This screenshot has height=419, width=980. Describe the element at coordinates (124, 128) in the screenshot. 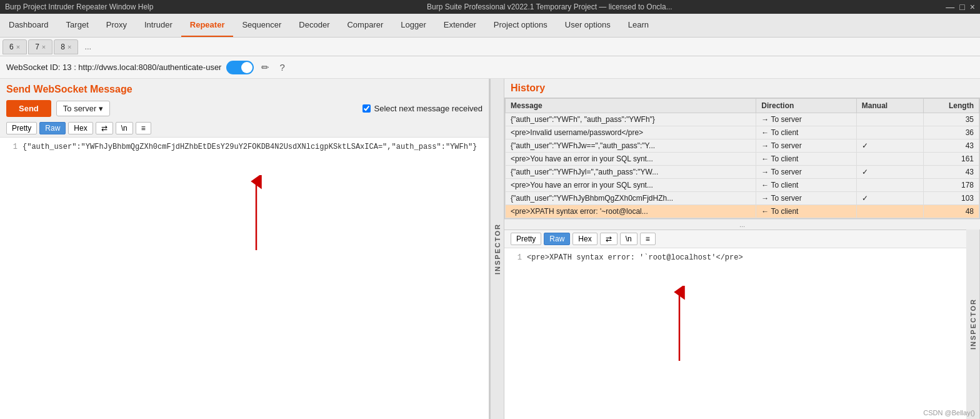

I see `newline-btn: \n` at that location.